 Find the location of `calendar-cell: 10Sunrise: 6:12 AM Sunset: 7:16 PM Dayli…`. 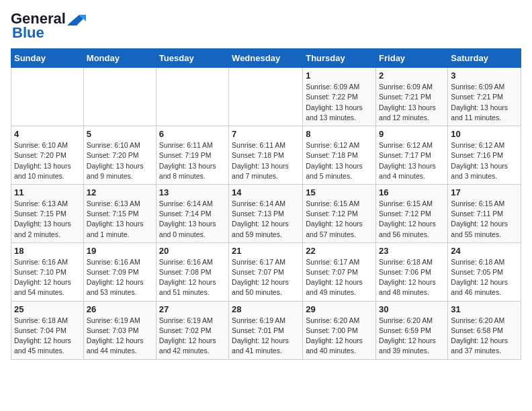

calendar-cell: 10Sunrise: 6:12 AM Sunset: 7:16 PM Dayli… is located at coordinates (485, 156).